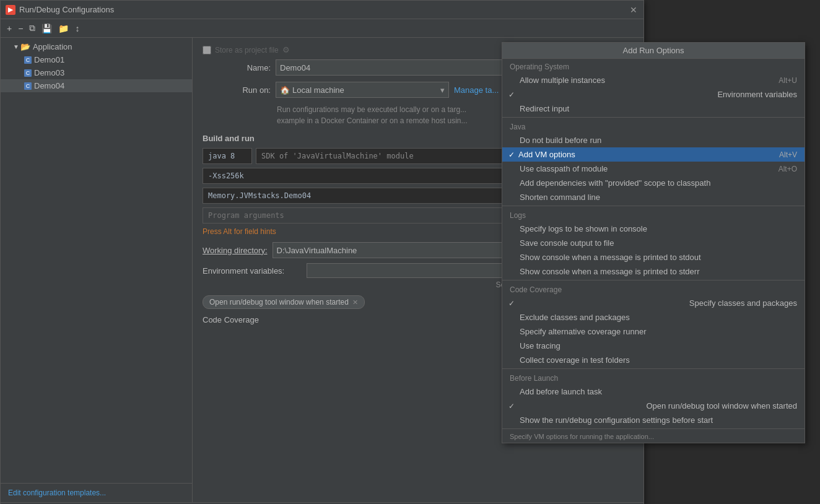 The width and height of the screenshot is (820, 504). What do you see at coordinates (653, 109) in the screenshot?
I see `redirect-input-item: Redirect input` at bounding box center [653, 109].